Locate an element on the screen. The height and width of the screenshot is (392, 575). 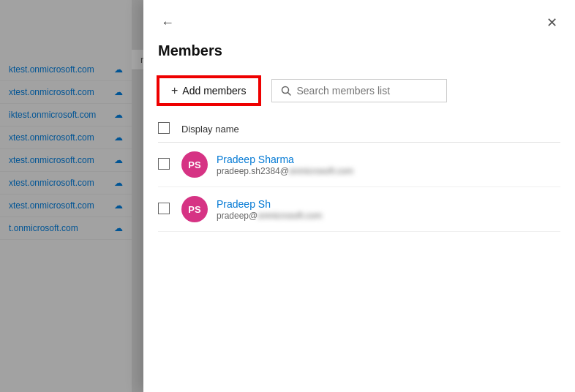
modal-header: ← ✕ is located at coordinates (359, 20).